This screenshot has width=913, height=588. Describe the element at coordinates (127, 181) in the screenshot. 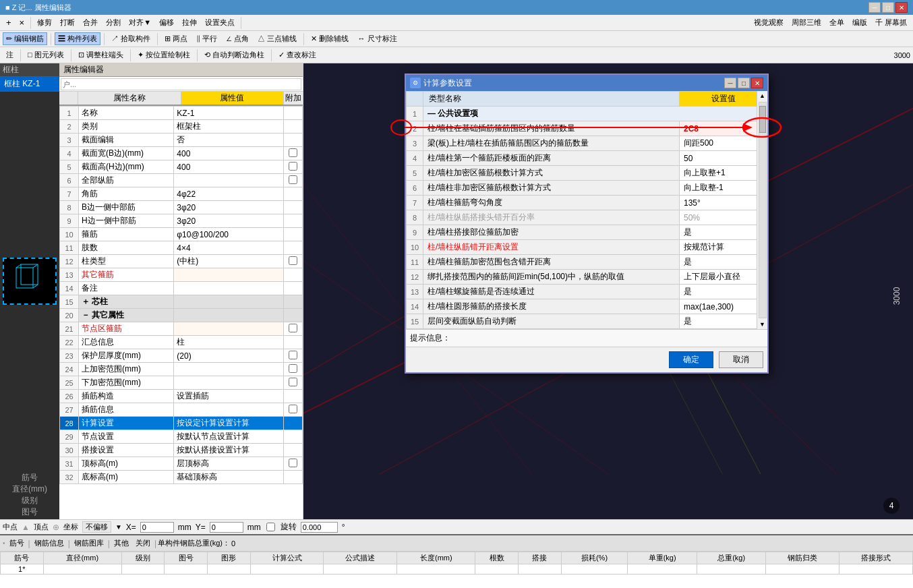

I see `row-name-cell: 全部纵筋` at that location.